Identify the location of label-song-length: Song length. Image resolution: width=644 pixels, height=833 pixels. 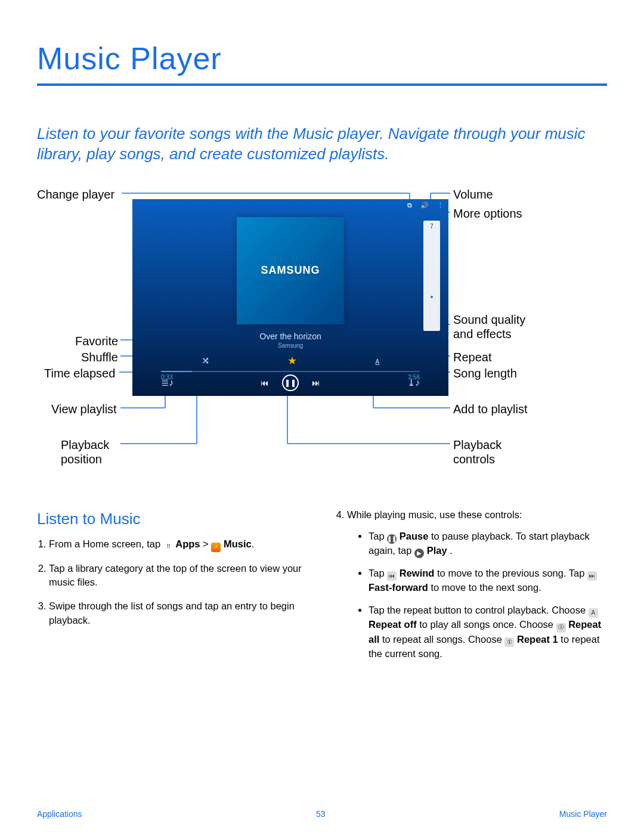
(485, 373).